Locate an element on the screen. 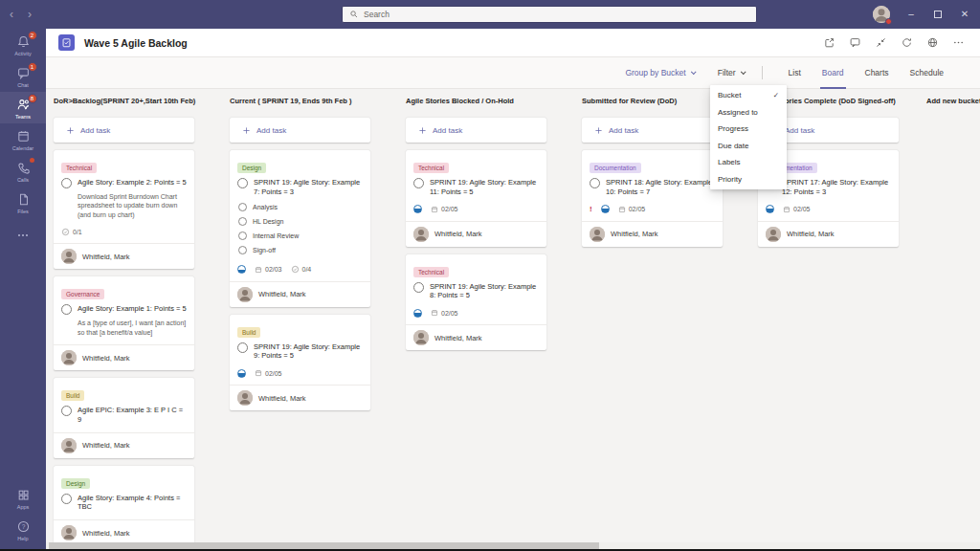 This screenshot has width=980, height=551. filter-dropdown: Filter is located at coordinates (731, 73).